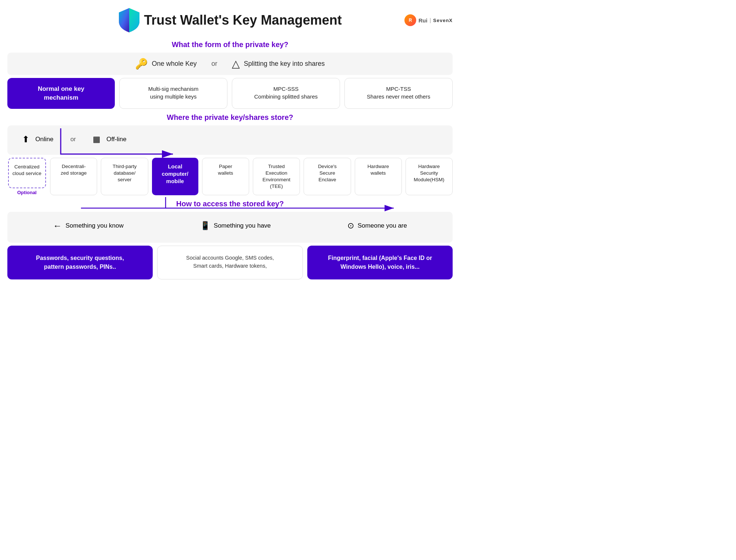 Image resolution: width=736 pixels, height=560 pixels. I want to click on key-type-split: △ Splitting the key into shares, so click(278, 64).